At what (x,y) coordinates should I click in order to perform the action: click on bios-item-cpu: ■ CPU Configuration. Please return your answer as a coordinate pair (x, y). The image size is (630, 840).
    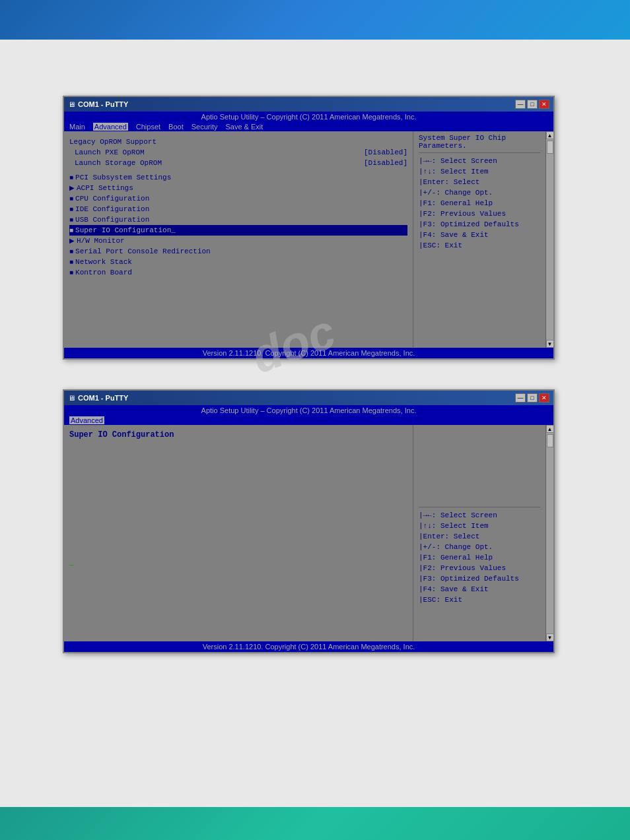
    Looking at the image, I should click on (238, 199).